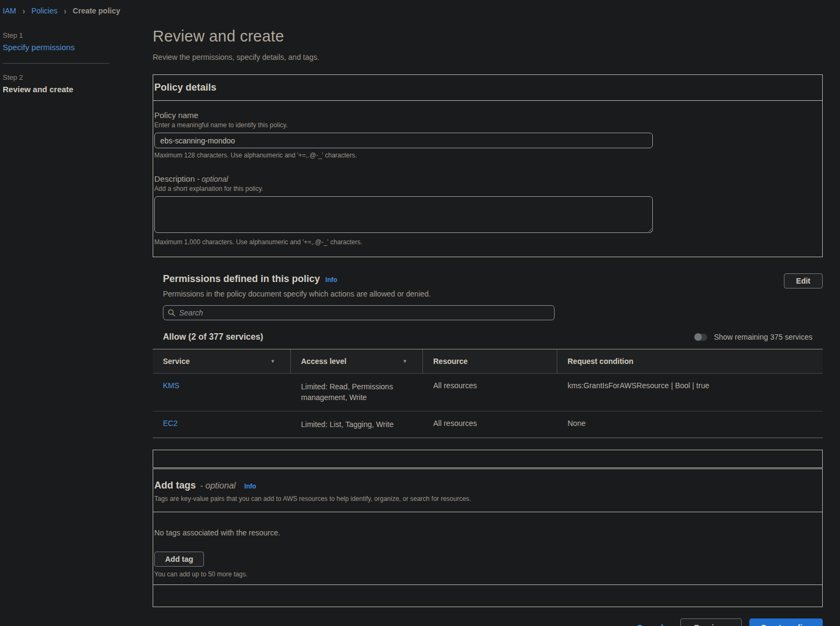 This screenshot has width=840, height=626. I want to click on toggle-knob, so click(698, 337).